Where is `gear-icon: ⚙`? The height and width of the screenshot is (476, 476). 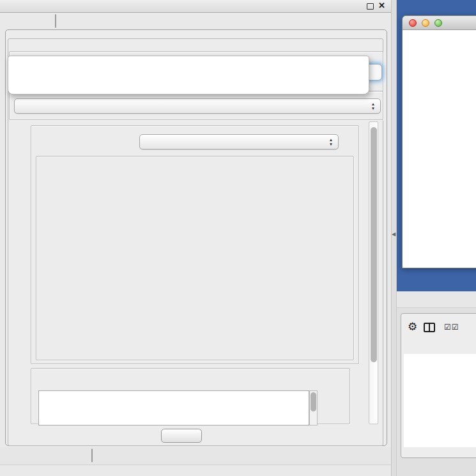
gear-icon: ⚙ is located at coordinates (413, 327).